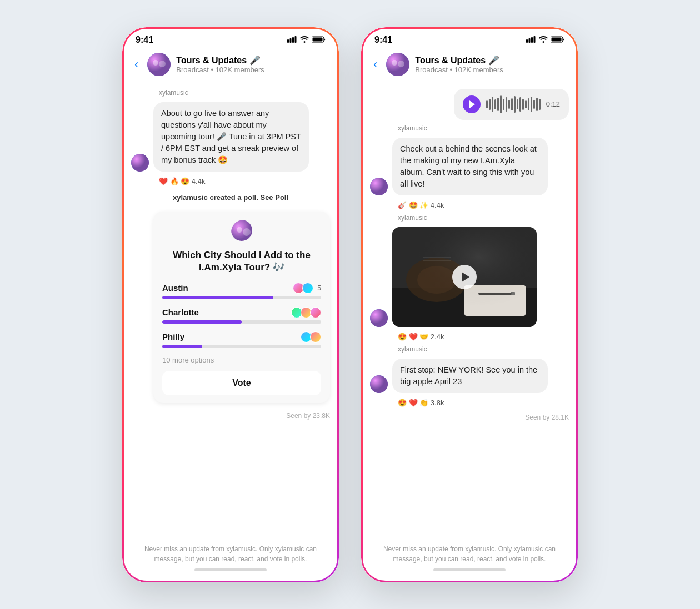 The image size is (700, 609). Describe the element at coordinates (137, 64) in the screenshot. I see `back-button-left: ‹` at that location.